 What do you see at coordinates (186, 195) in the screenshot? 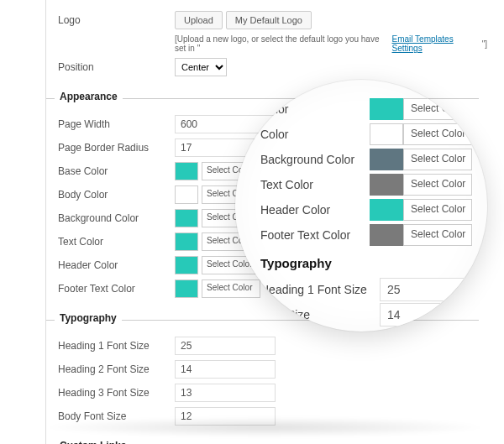
I see `body-color-swatch` at bounding box center [186, 195].